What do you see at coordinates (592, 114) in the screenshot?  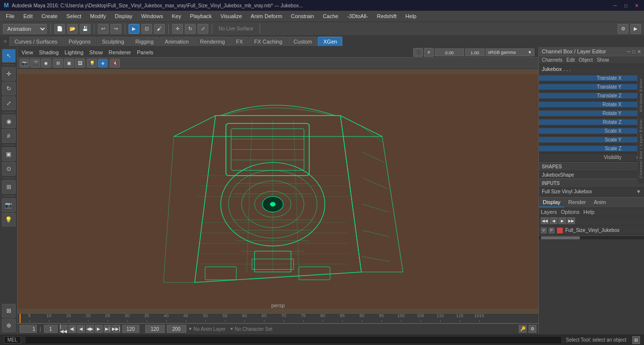 I see `channel-rotate-y: Rotate Y 0` at bounding box center [592, 114].